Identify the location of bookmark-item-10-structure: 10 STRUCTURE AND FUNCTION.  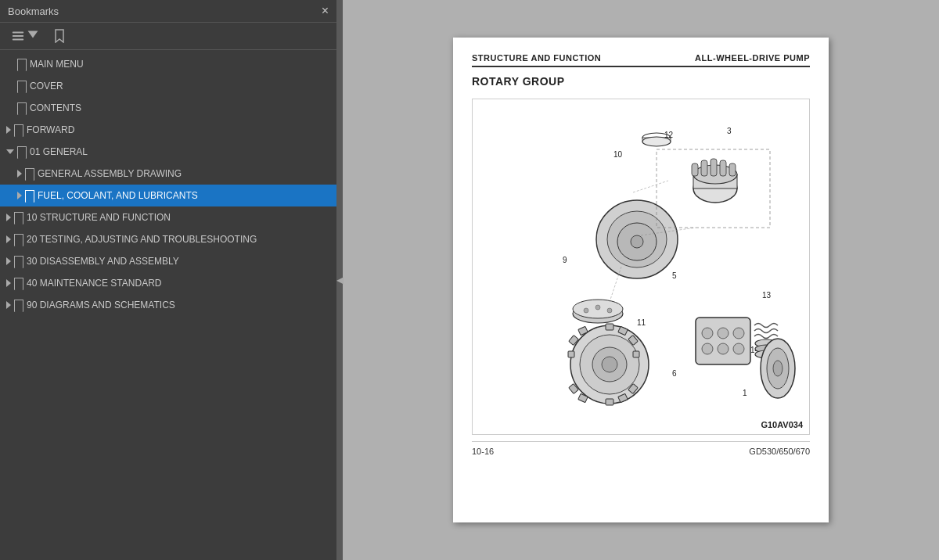
(168, 217).